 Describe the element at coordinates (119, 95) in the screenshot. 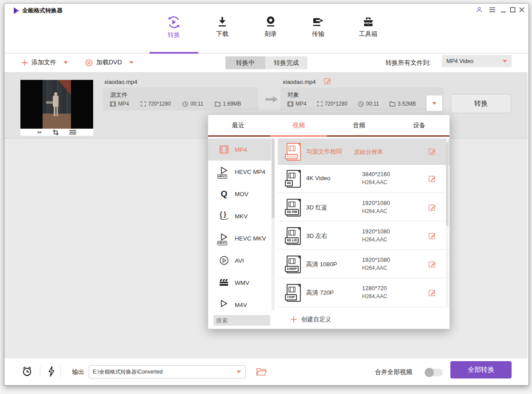

I see `source-panel-title: 源文件` at that location.